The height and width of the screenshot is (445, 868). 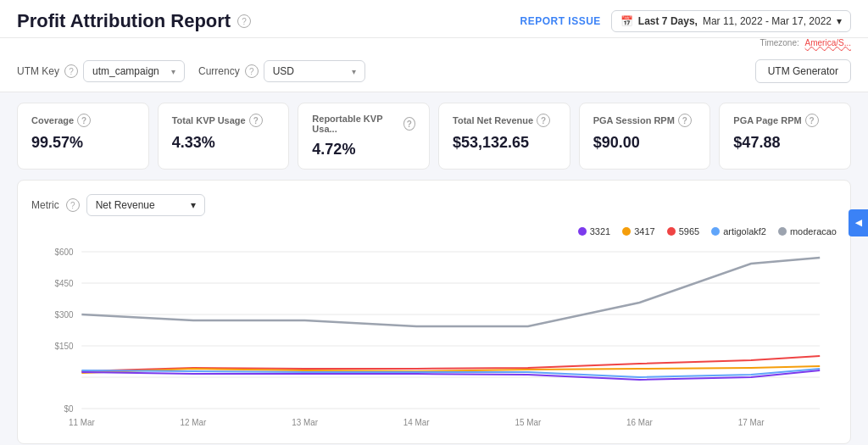 What do you see at coordinates (219, 71) in the screenshot?
I see `currency-label: Currency` at bounding box center [219, 71].